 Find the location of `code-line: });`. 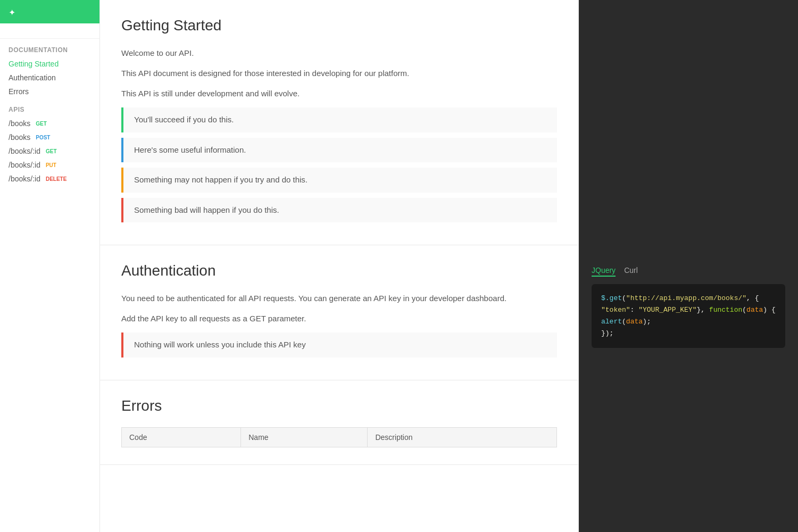

code-line: }); is located at coordinates (688, 334).